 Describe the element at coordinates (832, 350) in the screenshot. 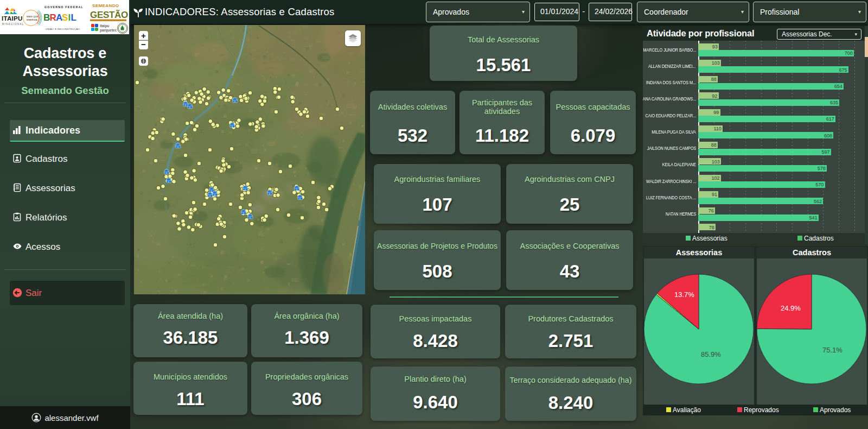

I see `svg-text: 75.1%` at that location.